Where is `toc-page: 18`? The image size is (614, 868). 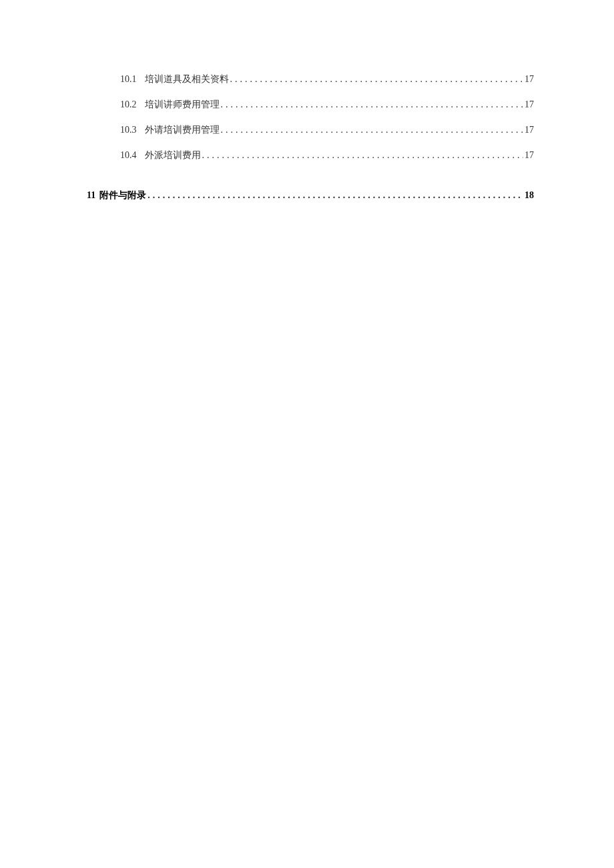 toc-page: 18 is located at coordinates (529, 195).